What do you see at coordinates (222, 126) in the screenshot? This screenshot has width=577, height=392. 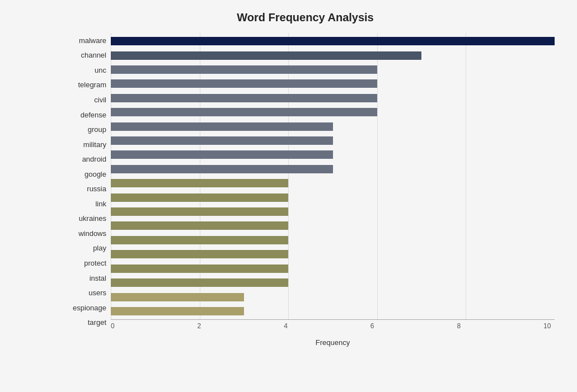 I see `bar-group` at bounding box center [222, 126].